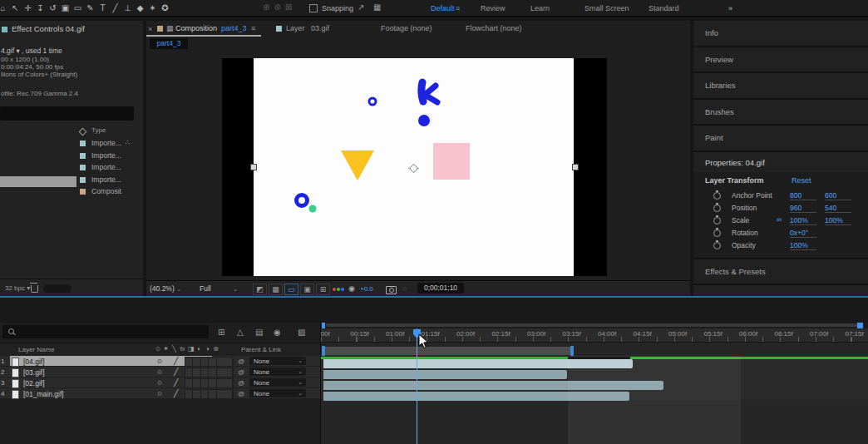  I want to click on workspace-tab-learn: Learn, so click(540, 8).